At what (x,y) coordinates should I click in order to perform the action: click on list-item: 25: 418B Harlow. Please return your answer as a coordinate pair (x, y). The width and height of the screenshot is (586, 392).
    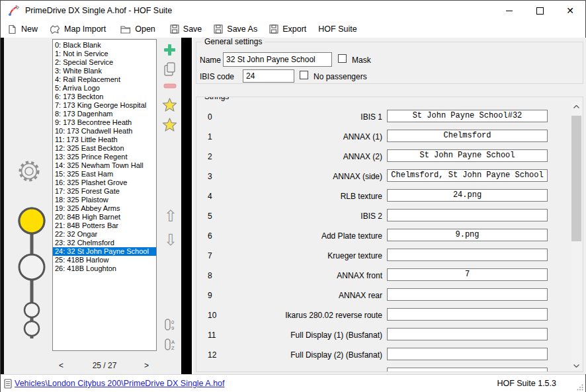
    Looking at the image, I should click on (105, 260).